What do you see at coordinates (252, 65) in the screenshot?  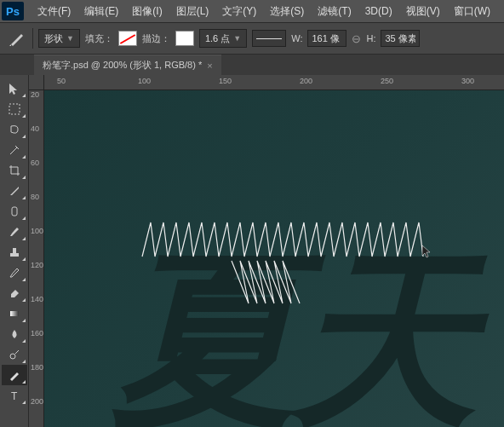 I see `document-tab-bar: 粉笔字.psd @ 200% (形状 1, RGB/8) * ×` at bounding box center [252, 65].